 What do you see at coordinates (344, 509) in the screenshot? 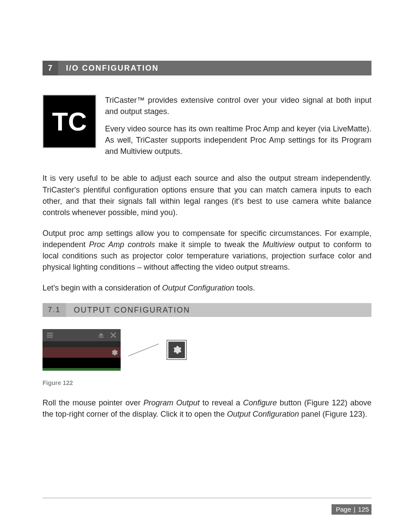
I see `page-label: Page` at bounding box center [344, 509].